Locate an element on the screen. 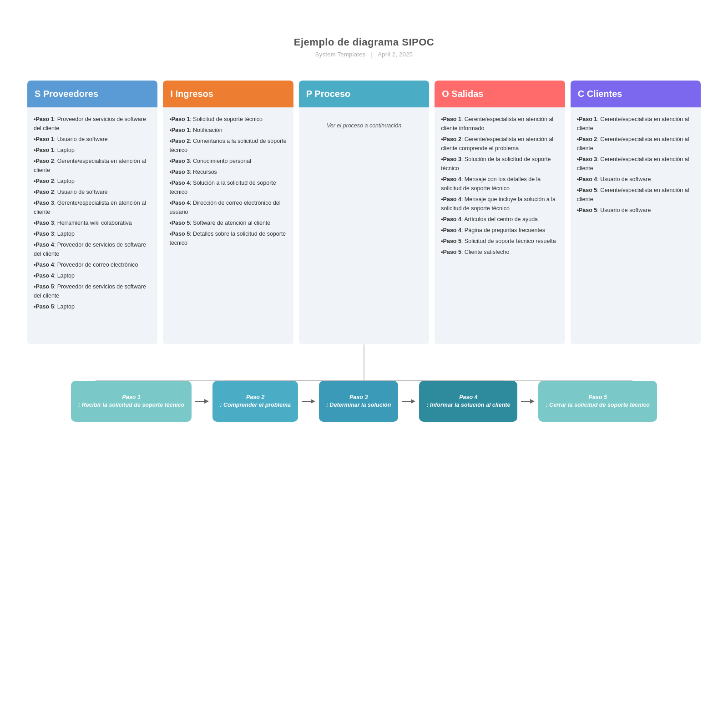 Image resolution: width=728 pixels, height=728 pixels. col-item: •Paso 3: Conocimiento personal is located at coordinates (228, 161).